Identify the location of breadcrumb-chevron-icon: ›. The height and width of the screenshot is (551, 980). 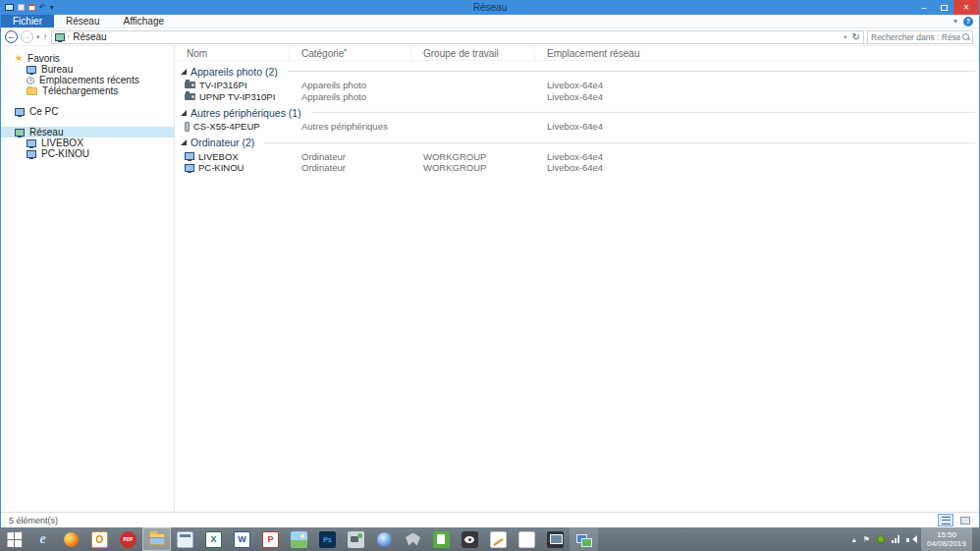
(69, 37).